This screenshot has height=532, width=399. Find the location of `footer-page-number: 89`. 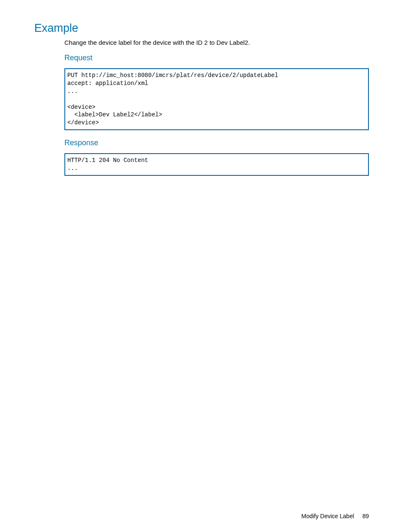

footer-page-number: 89 is located at coordinates (366, 516).